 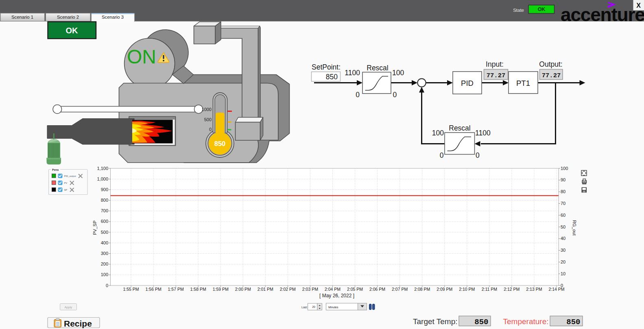 What do you see at coordinates (131, 289) in the screenshot?
I see `svg-text: 1:55 PM` at bounding box center [131, 289].